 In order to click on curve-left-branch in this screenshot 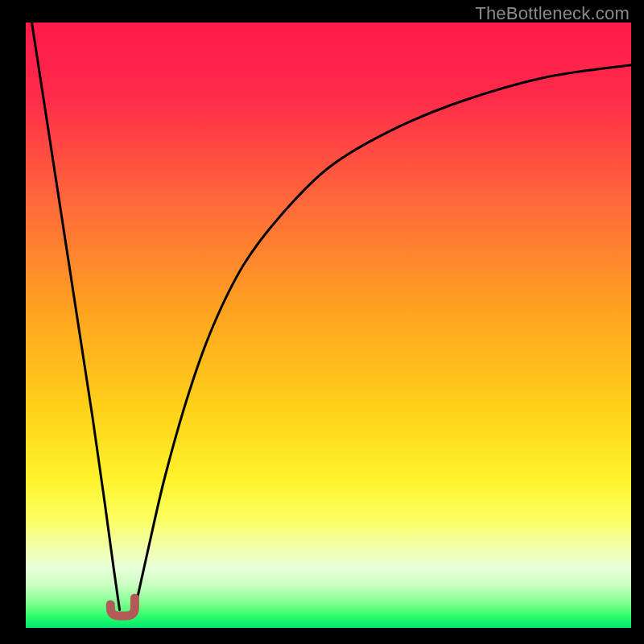, I will do `click(76, 316)`.